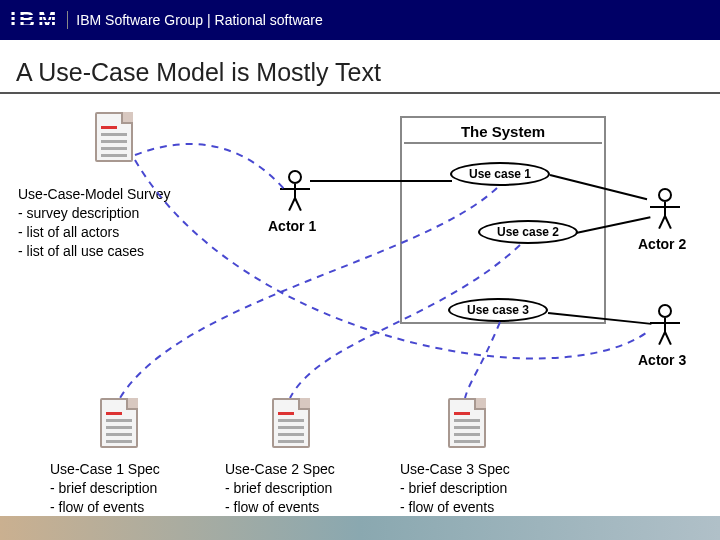  What do you see at coordinates (300, 470) in the screenshot?
I see `spec-2-title: Use-Case 2 Spec` at bounding box center [300, 470].